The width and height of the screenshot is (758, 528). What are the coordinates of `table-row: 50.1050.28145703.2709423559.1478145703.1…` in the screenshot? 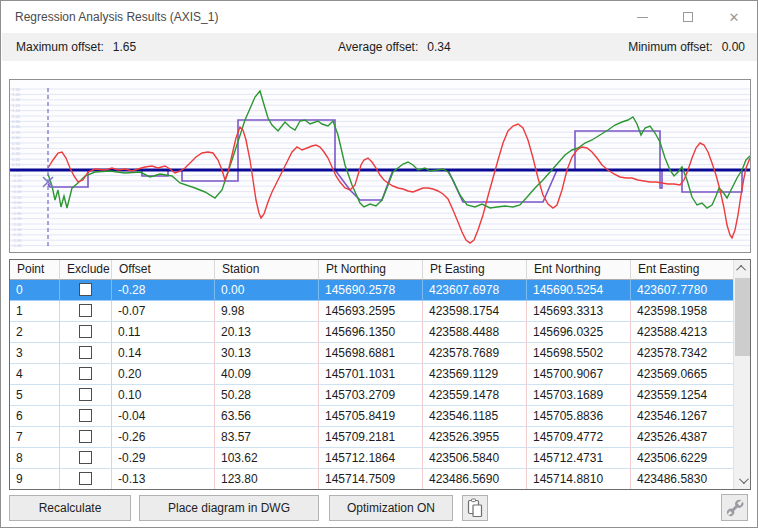 It's located at (372, 396).